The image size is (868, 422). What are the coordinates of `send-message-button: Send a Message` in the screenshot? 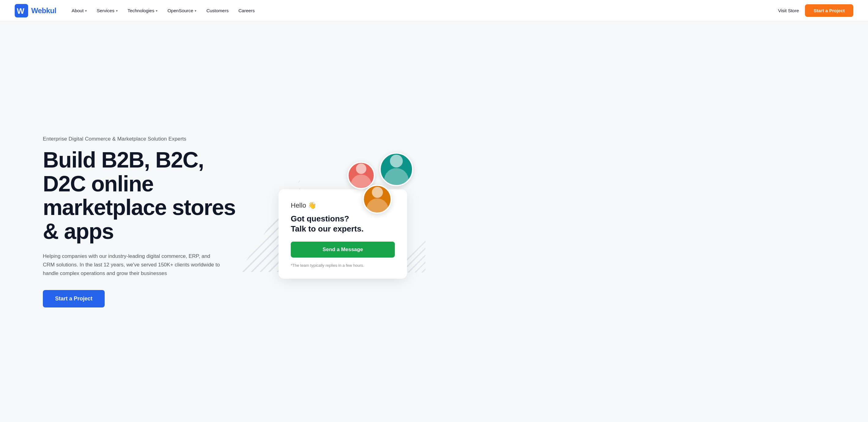 It's located at (343, 249).